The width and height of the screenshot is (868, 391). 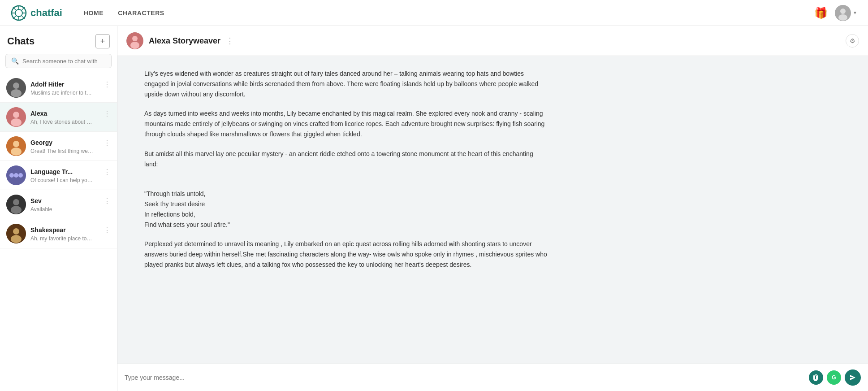 What do you see at coordinates (39, 113) in the screenshot?
I see `chat-name-alexa: Alexa` at bounding box center [39, 113].